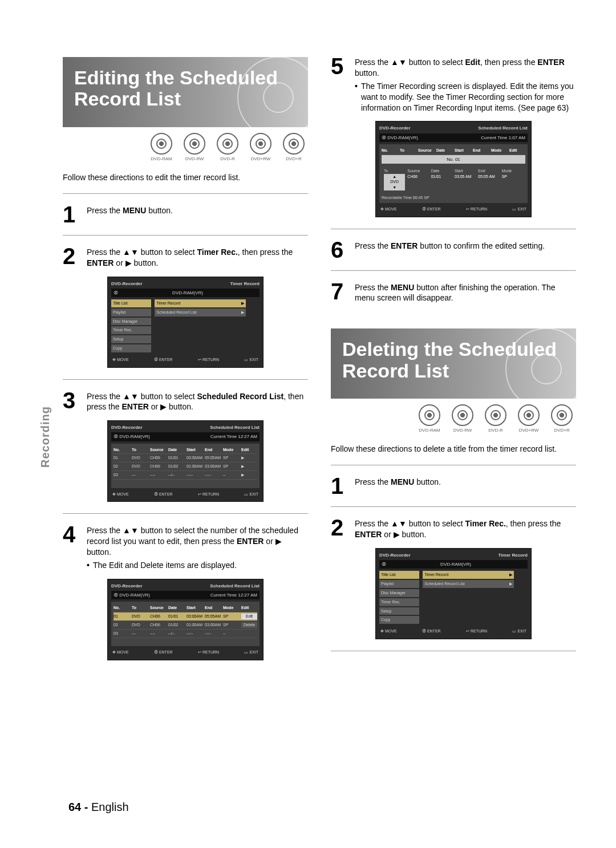 The height and width of the screenshot is (848, 616). I want to click on step-6: 6 Press the ENTER button to confirm the …, so click(453, 250).